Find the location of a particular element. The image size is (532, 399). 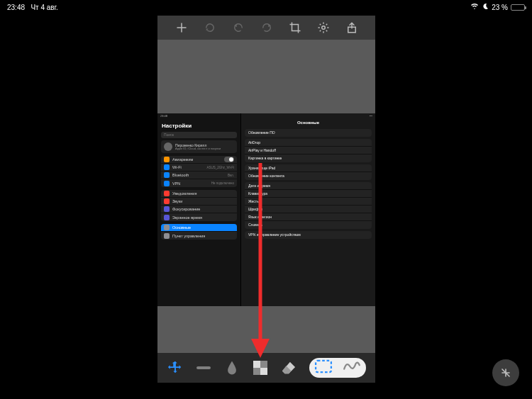

top-toolbar is located at coordinates (267, 28).